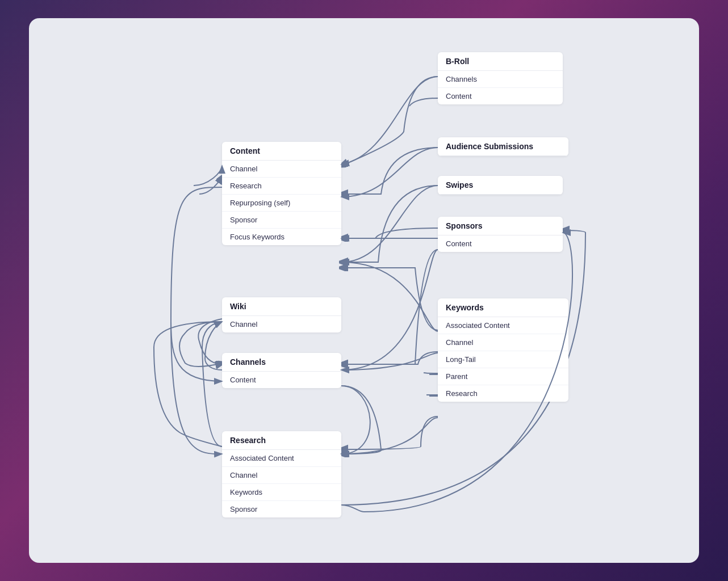 This screenshot has width=728, height=581. I want to click on keywords-item-channel: Channel, so click(503, 343).